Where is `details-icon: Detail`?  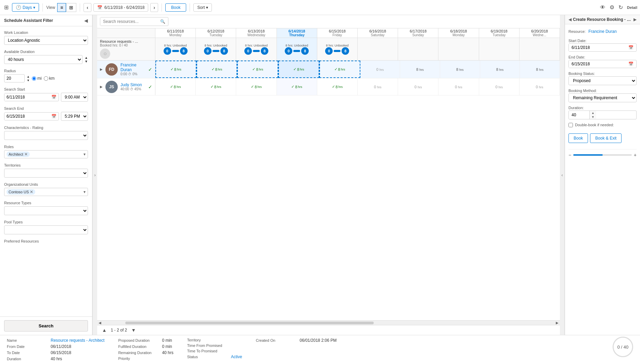
details-icon: Detail is located at coordinates (632, 8).